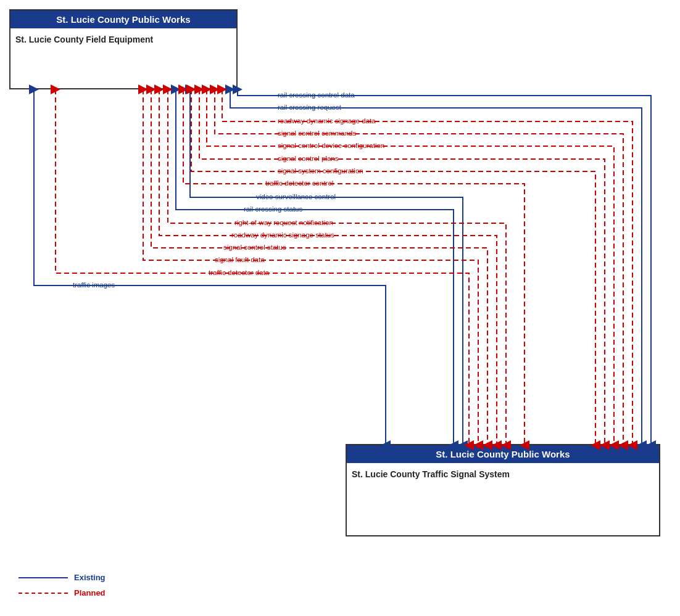 The image size is (680, 616). I want to click on top-box-org: St. Lucie County Public Works, so click(123, 20).